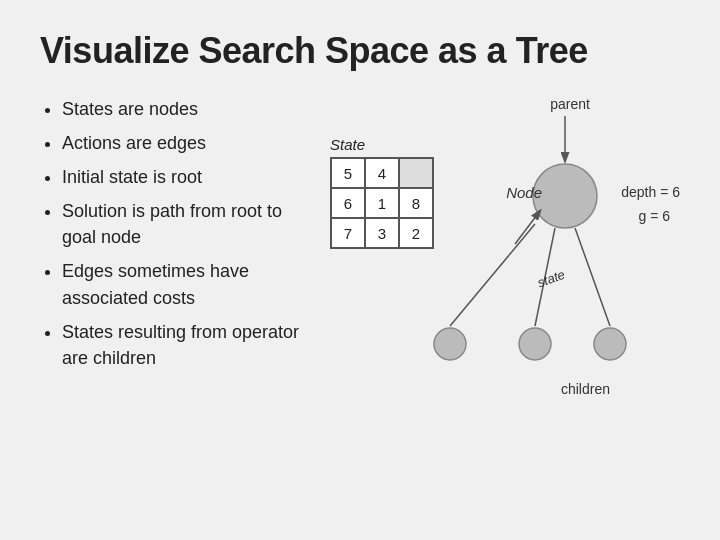  Describe the element at coordinates (181, 345) in the screenshot. I see `bullet-6: States resulting from operator are child…` at that location.